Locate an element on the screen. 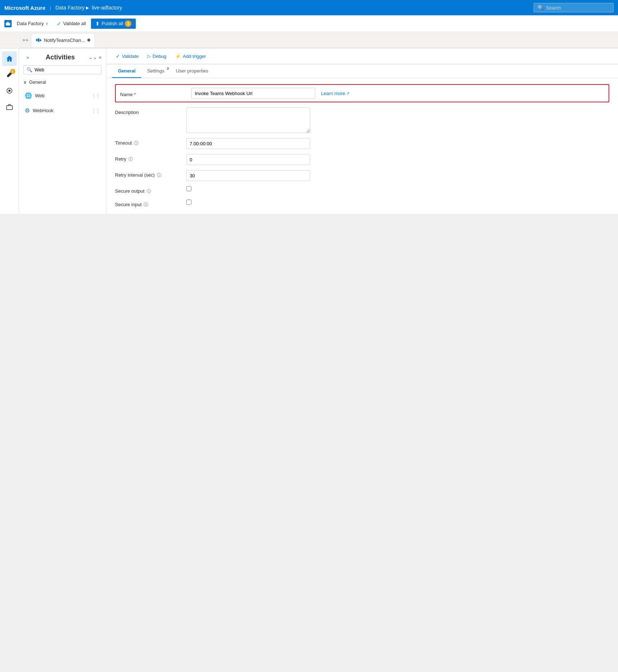 This screenshot has width=618, height=672. validate-all-btn: ✓ Validate all is located at coordinates (71, 24).